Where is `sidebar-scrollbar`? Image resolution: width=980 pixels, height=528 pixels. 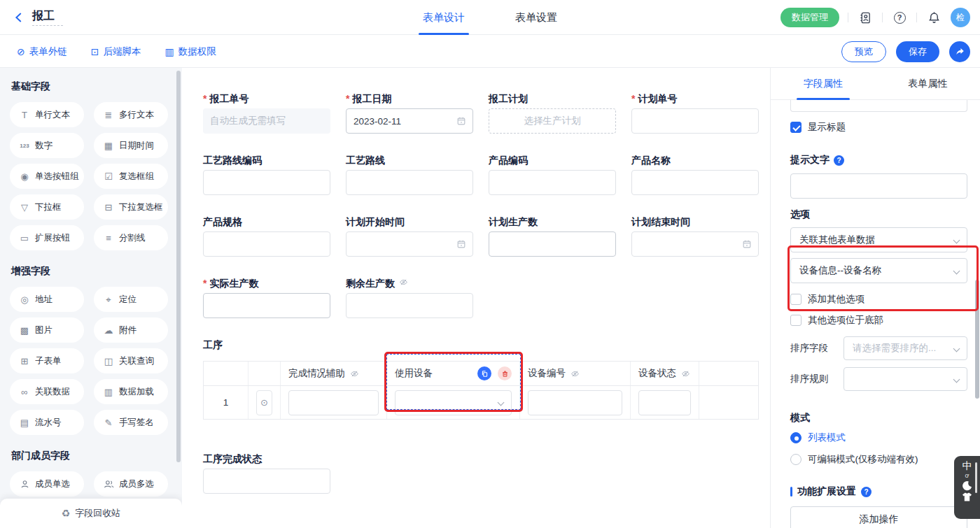
sidebar-scrollbar is located at coordinates (178, 266).